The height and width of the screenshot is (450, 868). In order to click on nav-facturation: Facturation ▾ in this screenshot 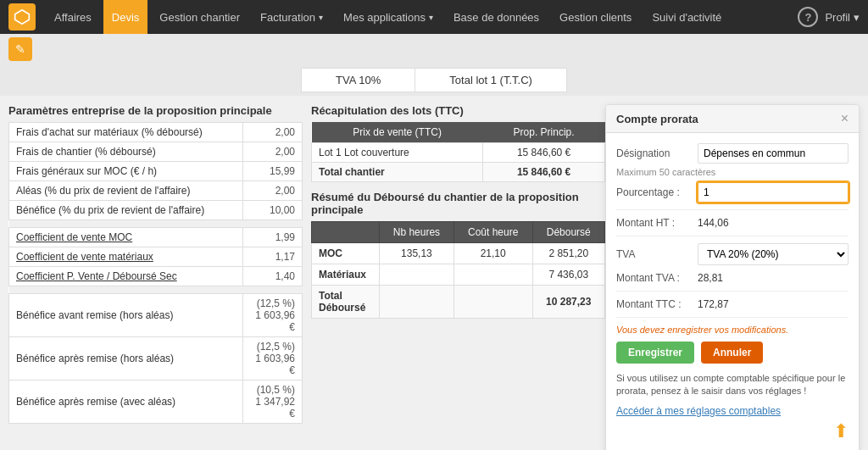, I will do `click(292, 17)`.